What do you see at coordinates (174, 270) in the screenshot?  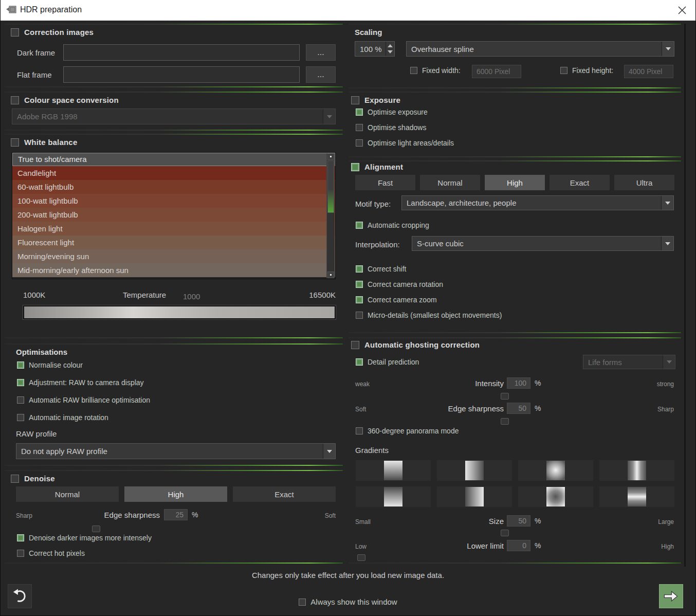 I see `white-balance-option: Mid-morning/early afternoon sun` at bounding box center [174, 270].